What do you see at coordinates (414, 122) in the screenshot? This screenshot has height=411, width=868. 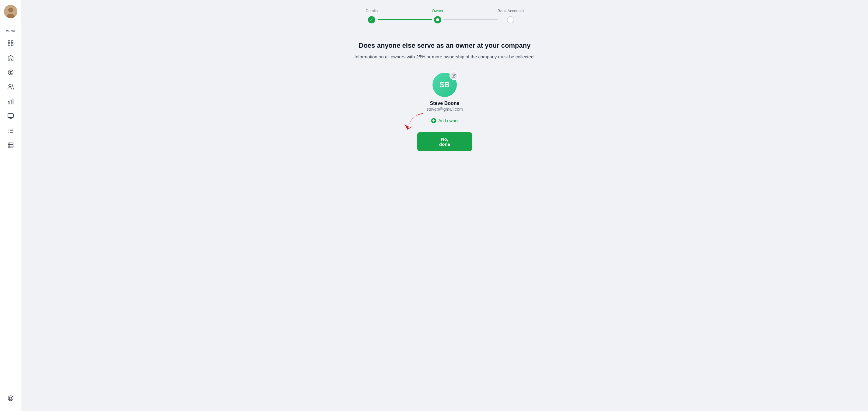 I see `red-arrow-annotation` at bounding box center [414, 122].